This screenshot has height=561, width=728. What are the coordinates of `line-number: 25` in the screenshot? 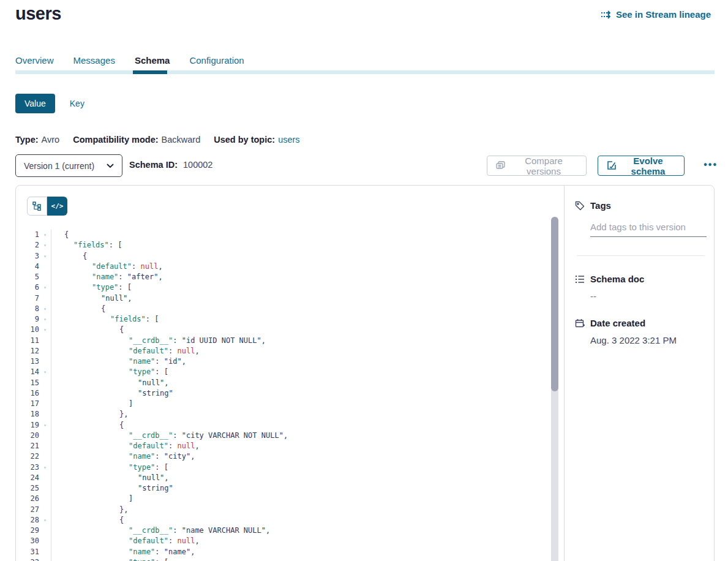 It's located at (28, 489).